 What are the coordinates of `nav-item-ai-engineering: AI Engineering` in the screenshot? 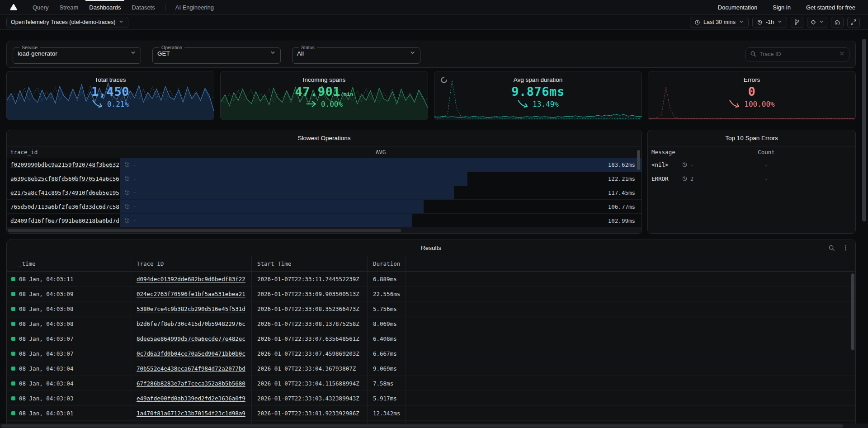 It's located at (194, 7).